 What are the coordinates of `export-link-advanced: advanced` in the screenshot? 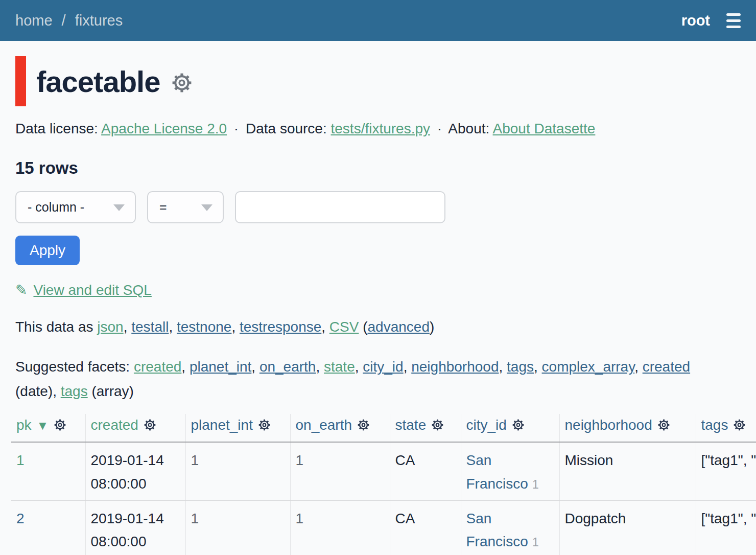 It's located at (398, 327).